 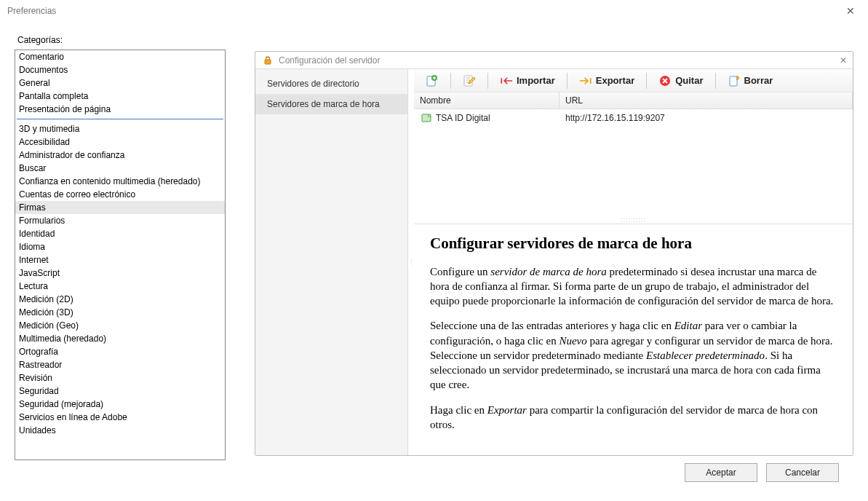 I want to click on import-button: Importar, so click(x=527, y=81).